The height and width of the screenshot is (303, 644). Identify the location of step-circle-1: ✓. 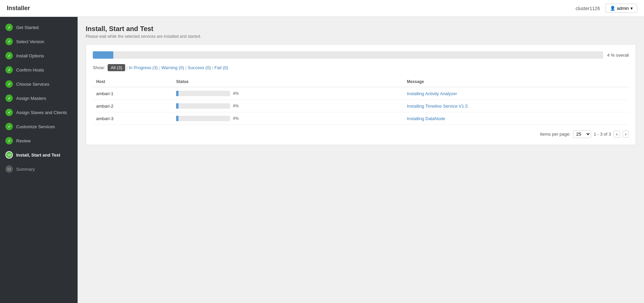
(9, 27).